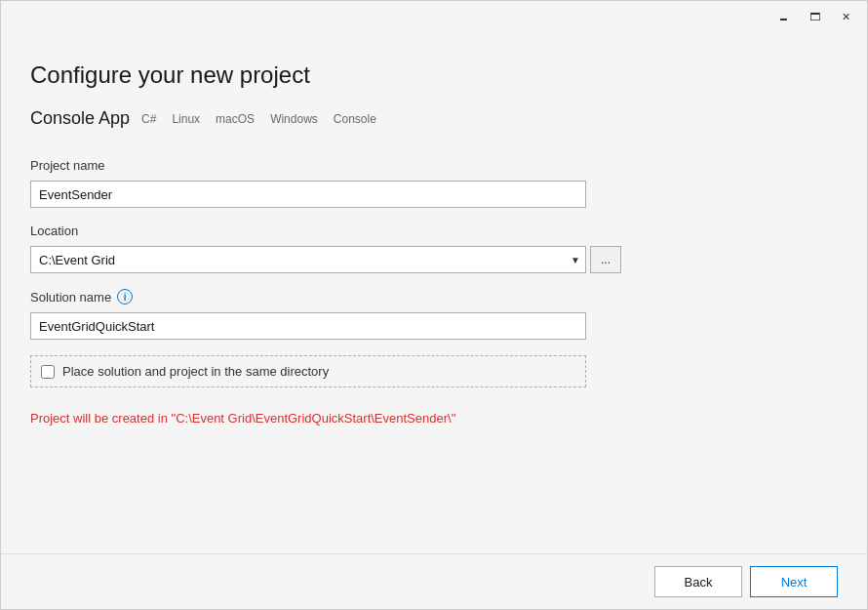 This screenshot has width=868, height=610. I want to click on subtitle-row: Console App C# Linux macOS Windows Conso…, so click(434, 119).